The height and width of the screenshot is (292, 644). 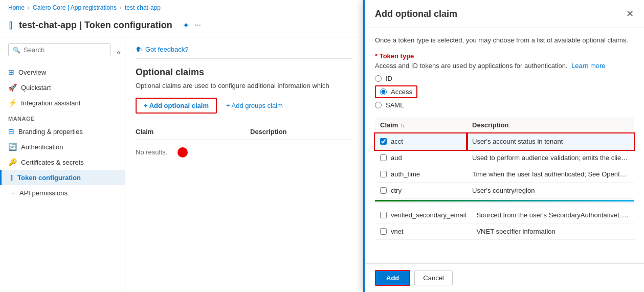 I want to click on radio-access-label: Access, so click(x=402, y=92).